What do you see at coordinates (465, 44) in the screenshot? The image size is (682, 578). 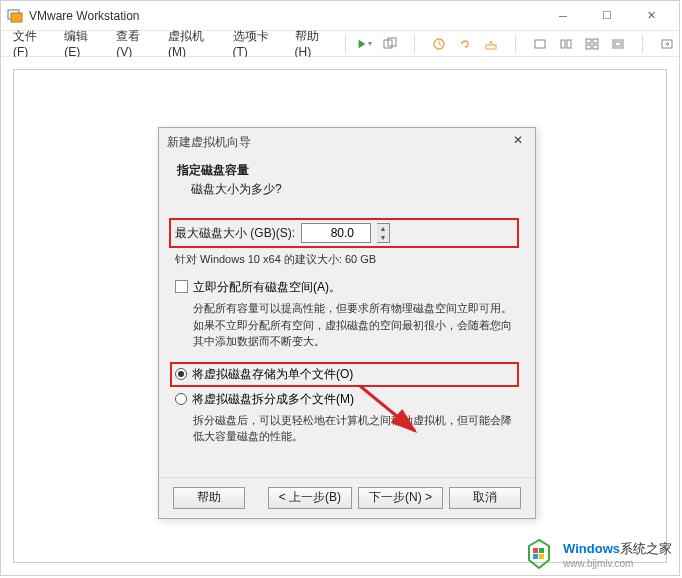 I see `revert-icon` at bounding box center [465, 44].